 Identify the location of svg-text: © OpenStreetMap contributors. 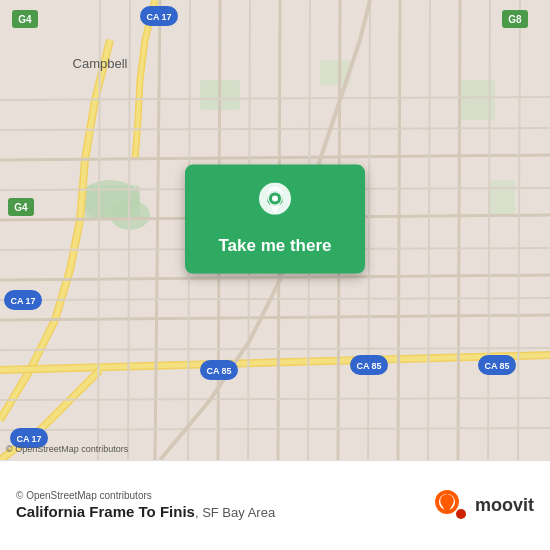
(68, 449).